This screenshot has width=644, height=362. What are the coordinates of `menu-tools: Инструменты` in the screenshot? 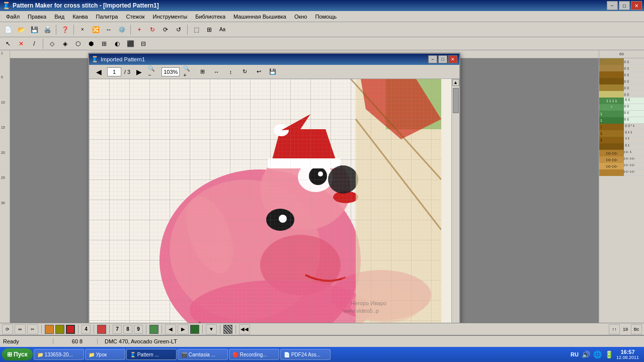 It's located at (170, 17).